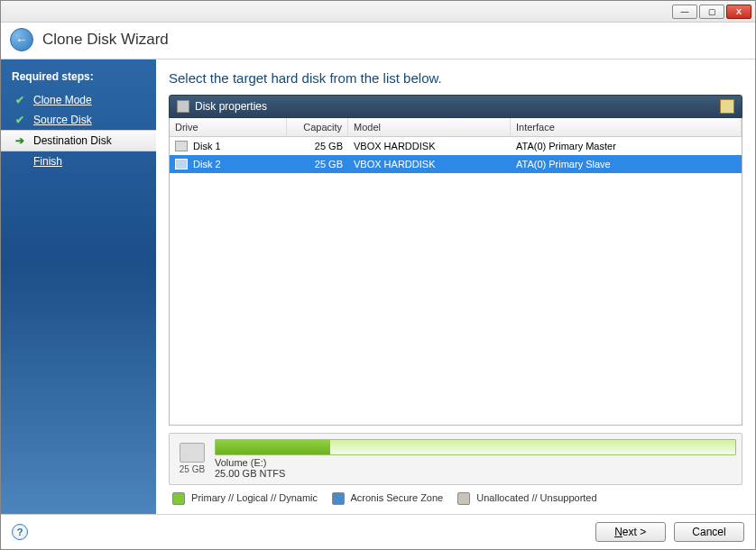  I want to click on footer: ? Next > Cancel, so click(378, 532).